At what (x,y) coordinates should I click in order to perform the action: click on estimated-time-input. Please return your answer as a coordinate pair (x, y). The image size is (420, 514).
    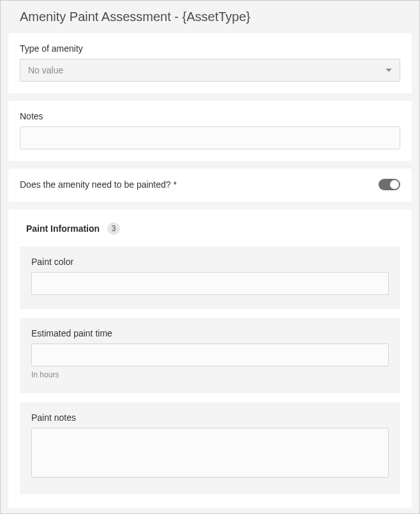
    Looking at the image, I should click on (210, 355).